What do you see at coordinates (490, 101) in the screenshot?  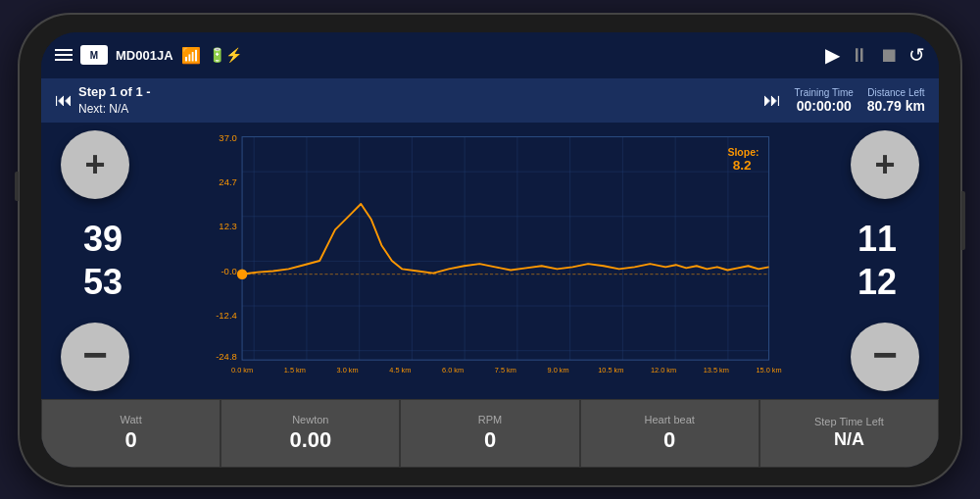 I see `step-bar: ⏮ Step 1 of 1 - Next: N/A ⏭ Training Tim…` at bounding box center [490, 101].